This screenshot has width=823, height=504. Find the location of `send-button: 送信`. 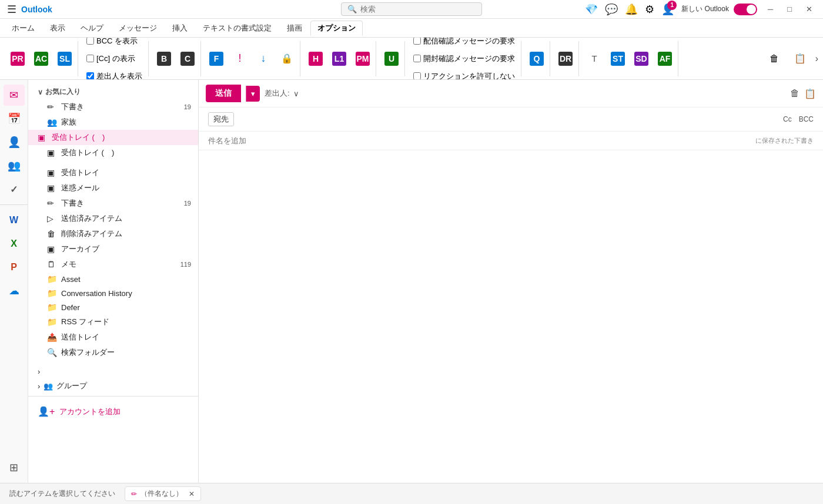

send-button: 送信 is located at coordinates (223, 93).